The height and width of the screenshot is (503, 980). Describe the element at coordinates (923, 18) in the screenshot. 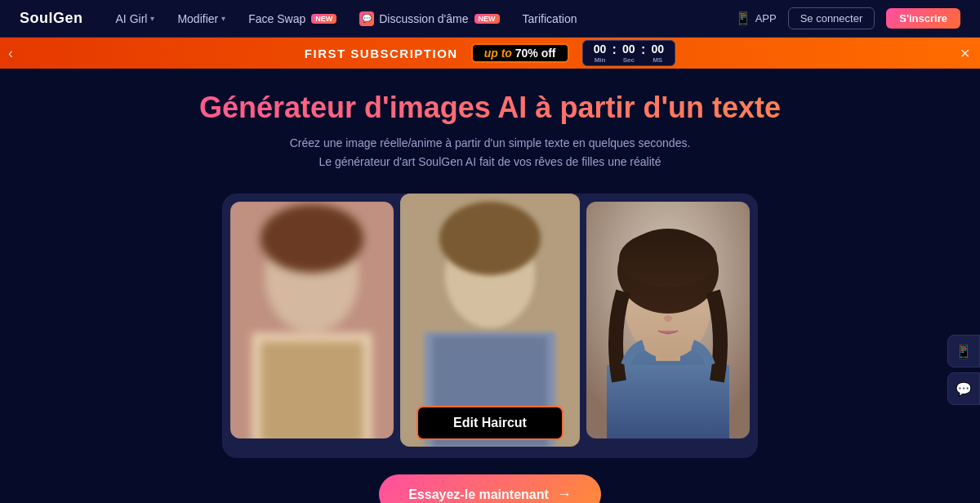

I see `signup-button: S'inscrire` at that location.